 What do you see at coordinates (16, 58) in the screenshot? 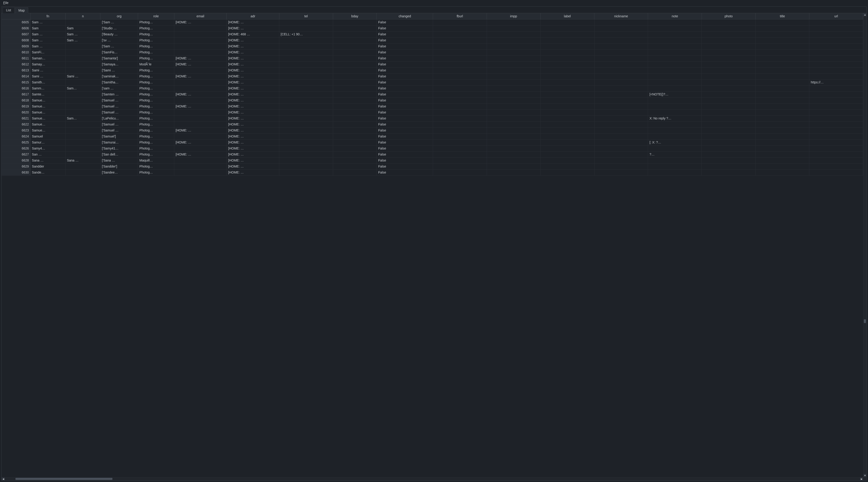
I see `row-number: 6611` at bounding box center [16, 58].